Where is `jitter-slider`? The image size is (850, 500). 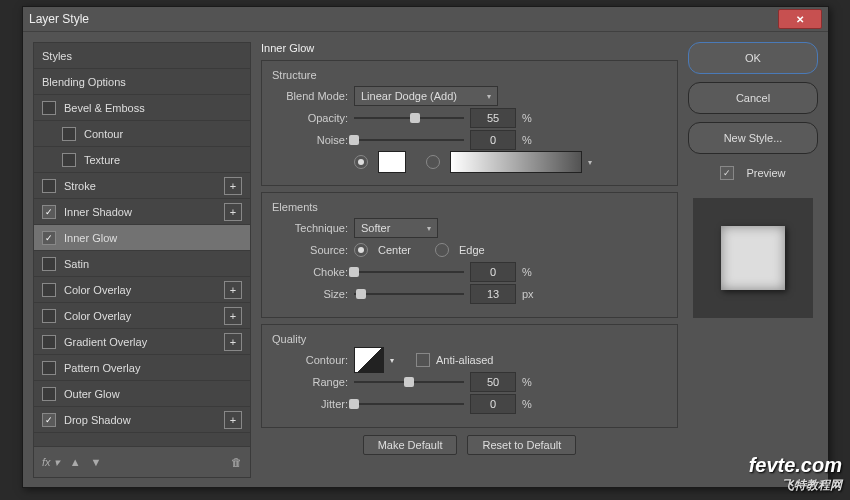
jitter-slider is located at coordinates (409, 404).